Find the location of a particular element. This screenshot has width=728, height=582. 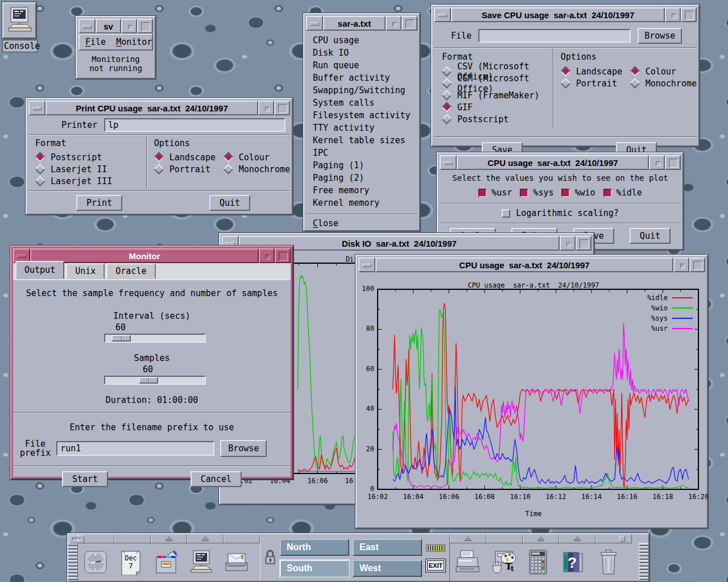

workspace-button-south: South is located at coordinates (315, 568).